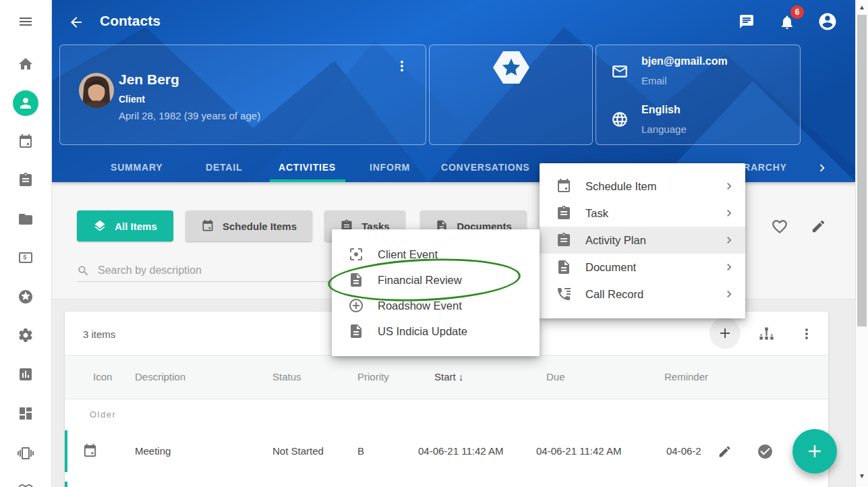 Image resolution: width=868 pixels, height=487 pixels. I want to click on activity-plan-submenu: Client Event Financial Review Roadshow E…, so click(436, 293).